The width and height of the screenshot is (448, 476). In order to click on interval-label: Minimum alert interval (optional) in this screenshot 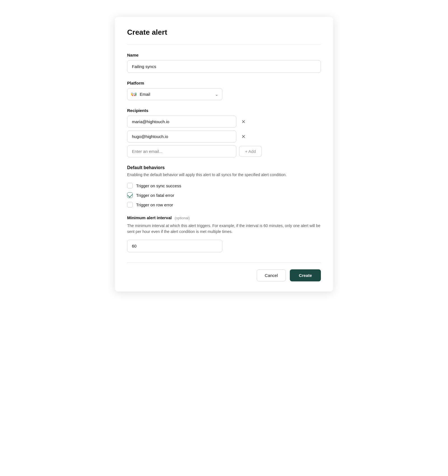, I will do `click(224, 218)`.